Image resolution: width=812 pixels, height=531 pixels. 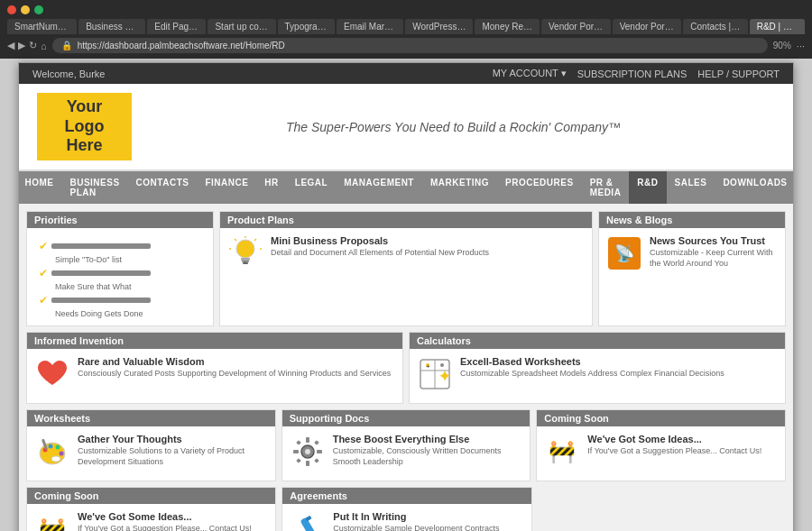 I want to click on priority-text-2: Make Sure that What, so click(x=103, y=287).